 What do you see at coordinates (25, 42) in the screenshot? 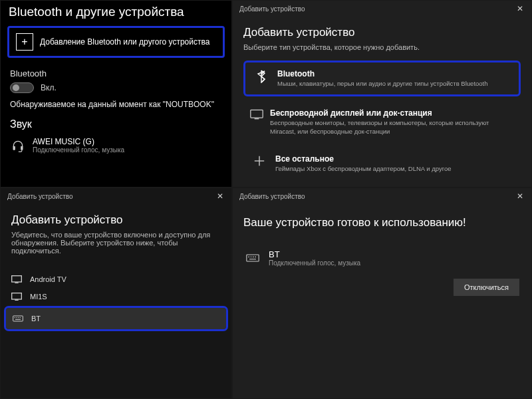
I see `plus-icon: +` at bounding box center [25, 42].